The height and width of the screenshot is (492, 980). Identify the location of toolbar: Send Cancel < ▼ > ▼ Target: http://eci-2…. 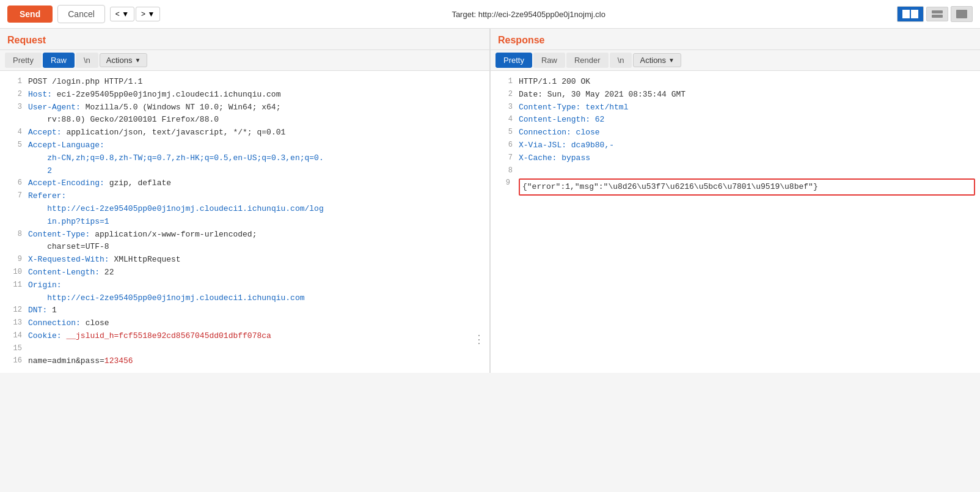
(490, 15).